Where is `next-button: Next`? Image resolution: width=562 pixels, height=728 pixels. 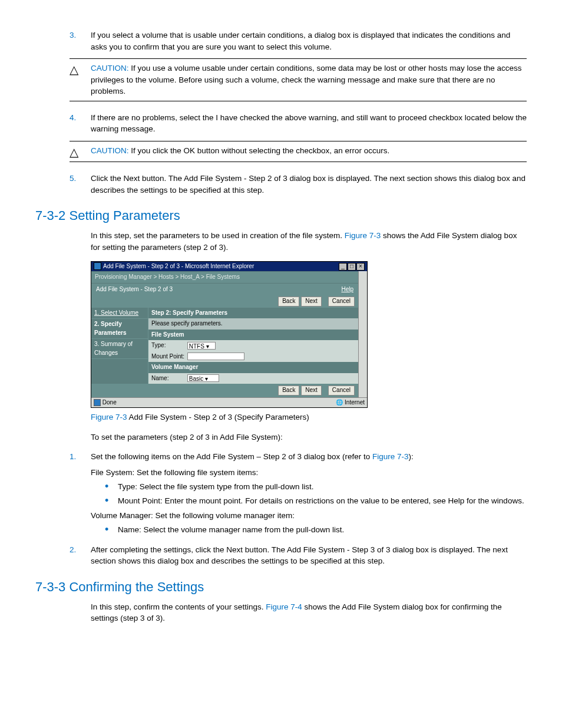 next-button: Next is located at coordinates (311, 302).